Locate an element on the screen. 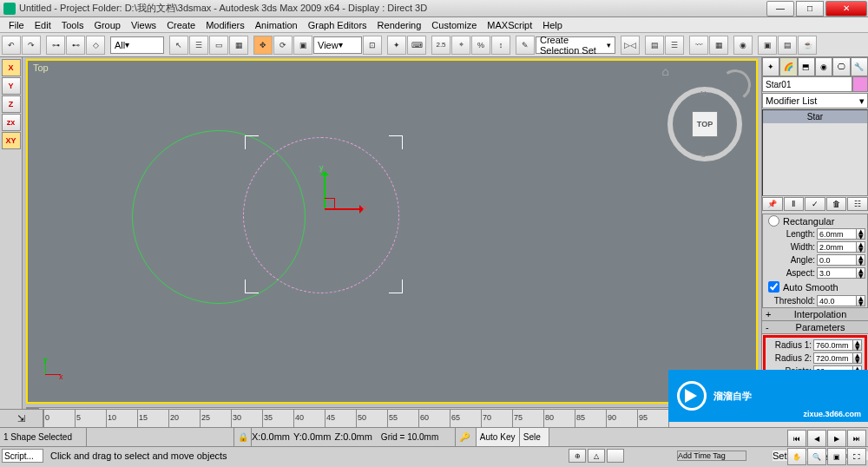 The width and height of the screenshot is (868, 467). redo-button: ↷ is located at coordinates (31, 45).